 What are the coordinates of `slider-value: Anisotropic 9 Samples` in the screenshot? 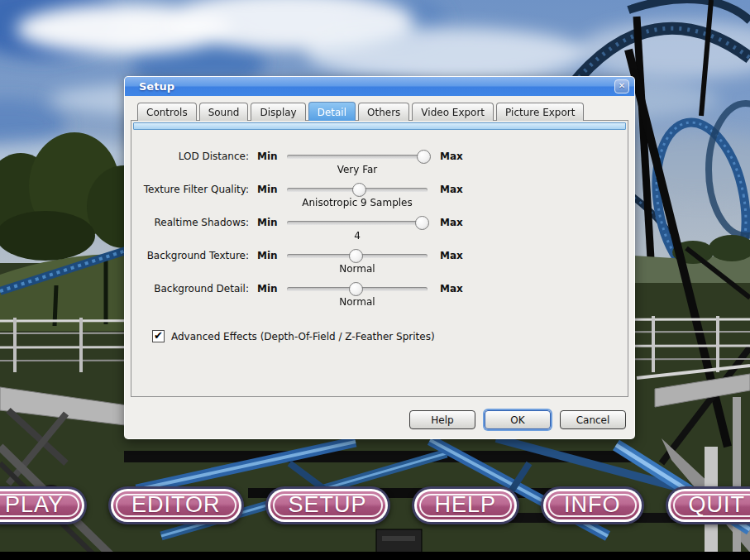 It's located at (357, 203).